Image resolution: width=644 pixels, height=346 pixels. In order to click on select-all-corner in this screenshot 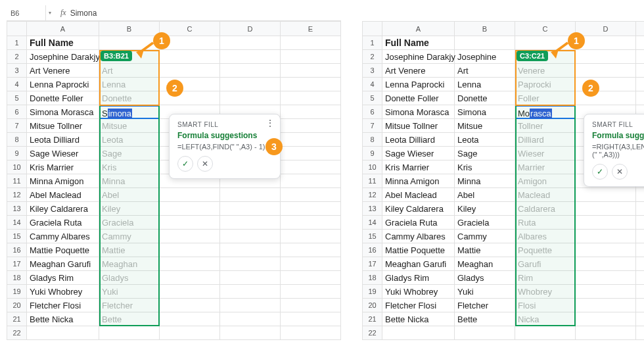, I will do `click(17, 29)`.